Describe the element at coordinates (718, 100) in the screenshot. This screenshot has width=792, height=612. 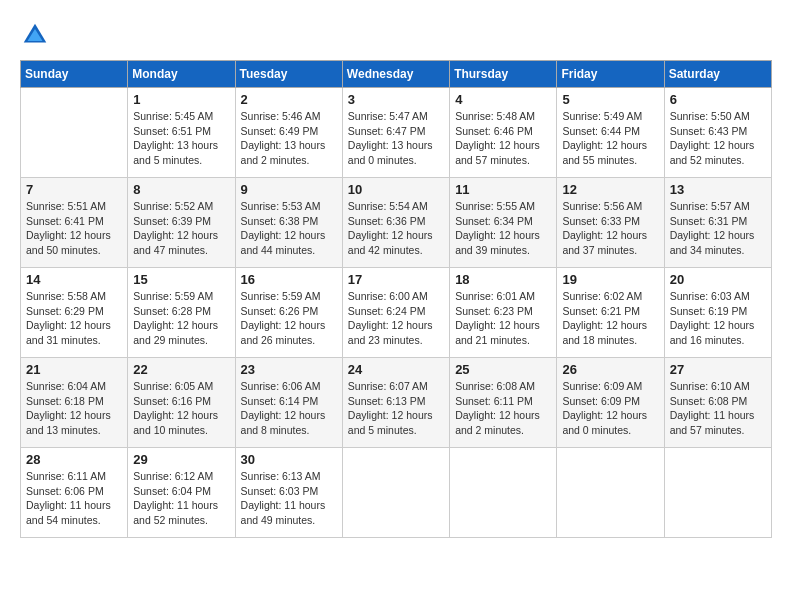
I see `day-number: 6` at that location.